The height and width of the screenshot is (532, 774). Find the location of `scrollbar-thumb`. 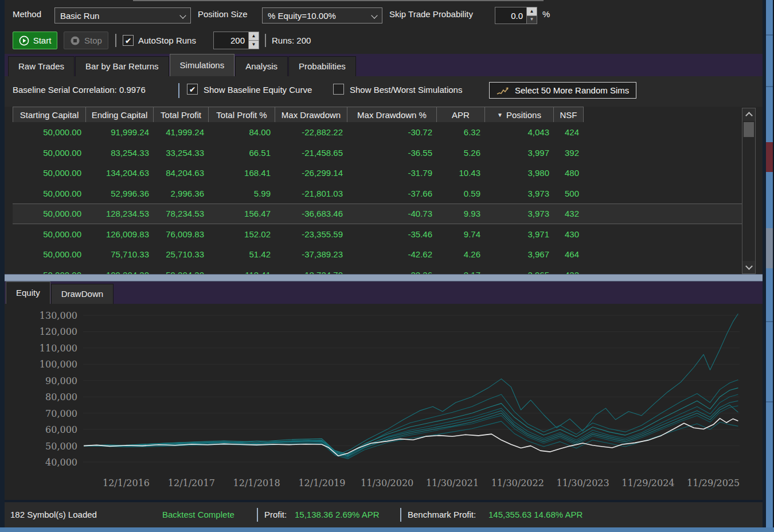

scrollbar-thumb is located at coordinates (749, 130).